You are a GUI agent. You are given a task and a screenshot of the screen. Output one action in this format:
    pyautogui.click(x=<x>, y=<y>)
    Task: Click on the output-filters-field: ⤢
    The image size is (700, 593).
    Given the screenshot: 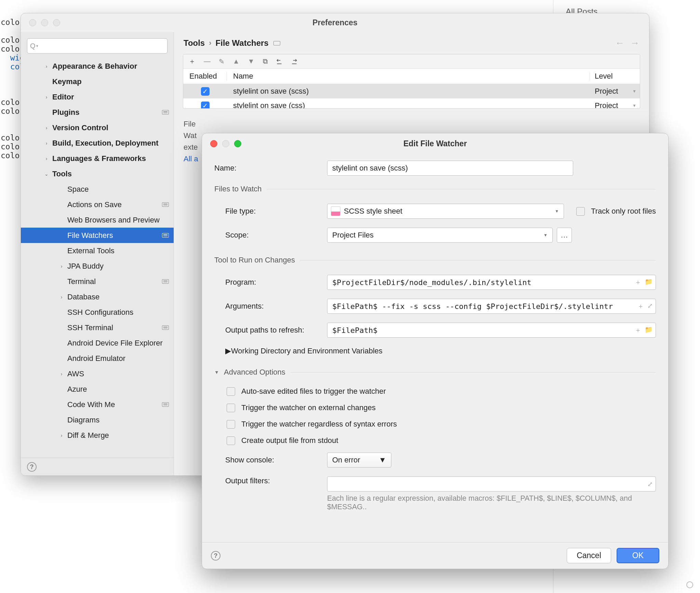 What is the action you would take?
    pyautogui.click(x=492, y=484)
    